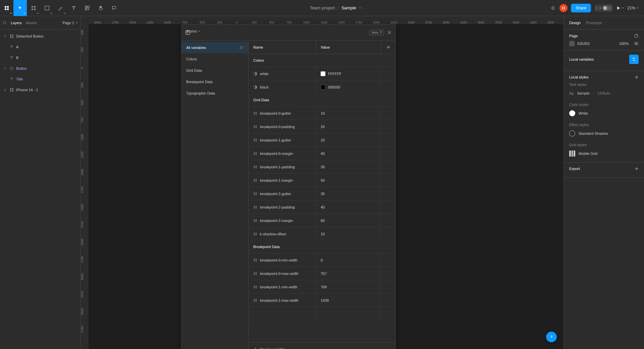 This screenshot has width=644, height=349. What do you see at coordinates (322, 180) in the screenshot?
I see `variable-row: breakpoint-1-margin50` at bounding box center [322, 180].